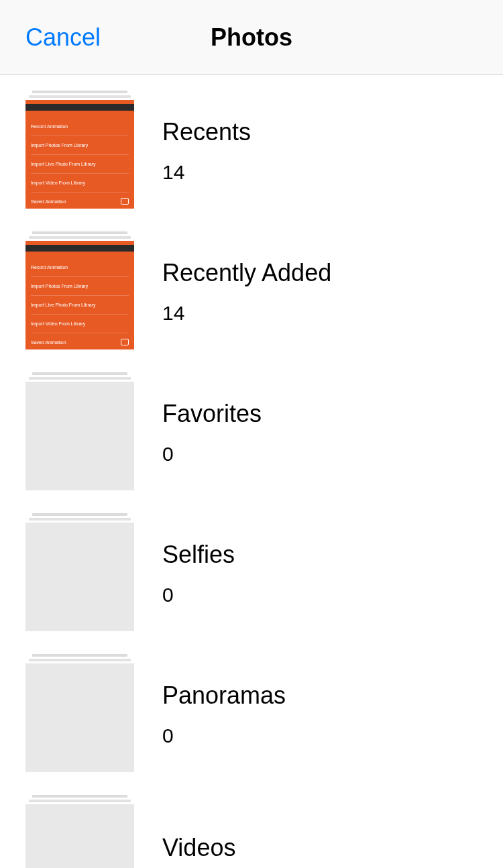 The image size is (503, 868). I want to click on album-name: Videos, so click(199, 848).